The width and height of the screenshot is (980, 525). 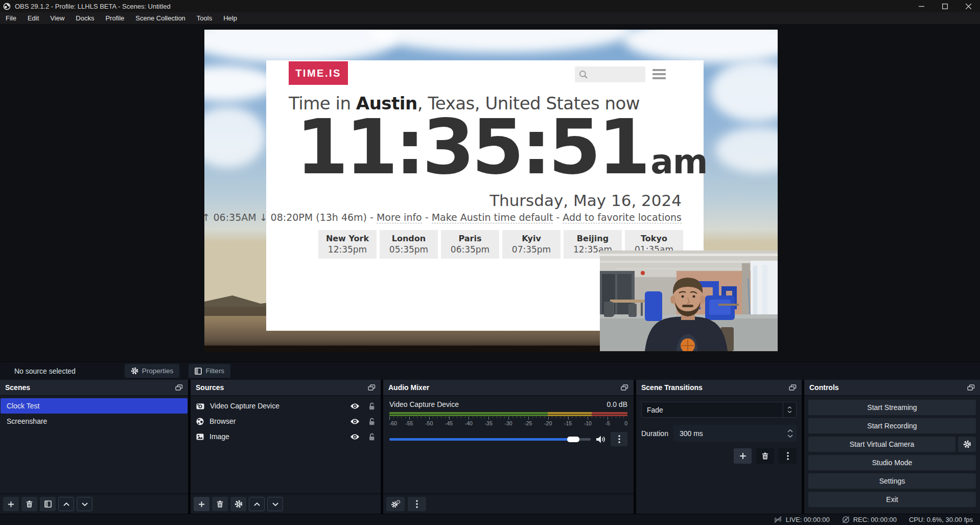 What do you see at coordinates (114, 18) in the screenshot?
I see `menu-profile: Profile` at bounding box center [114, 18].